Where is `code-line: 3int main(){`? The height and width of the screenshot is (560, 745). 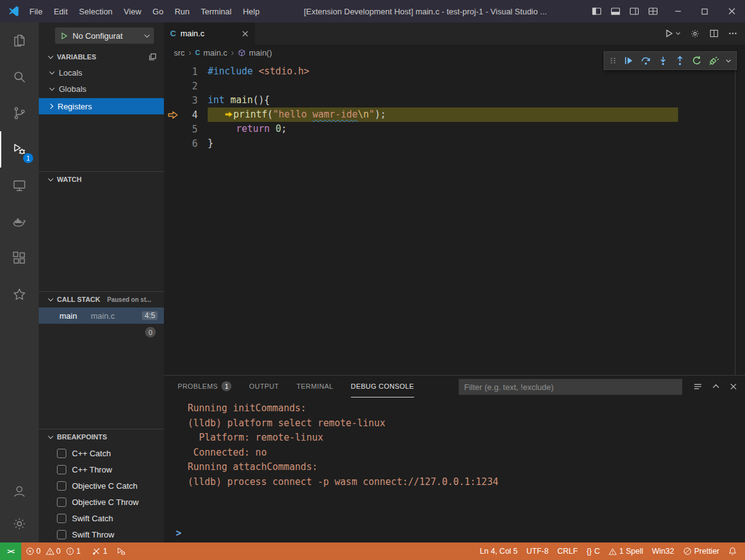 code-line: 3int main(){ is located at coordinates (454, 100).